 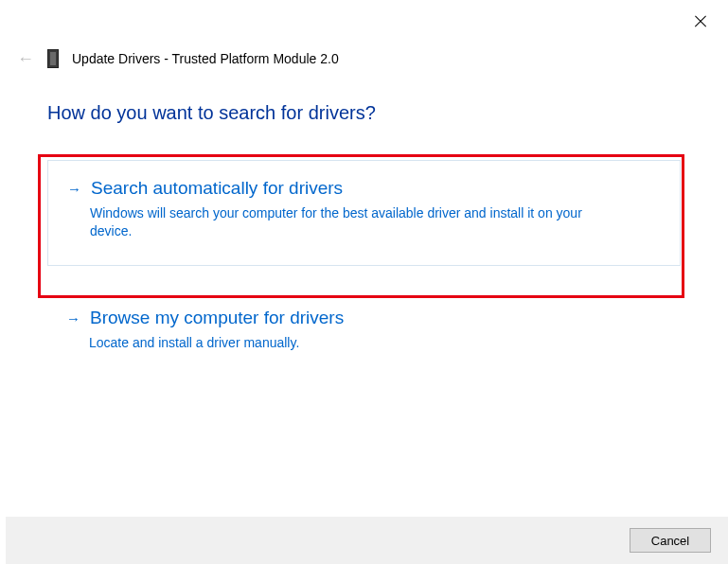 I want to click on cancel-button: Cancel, so click(x=670, y=540).